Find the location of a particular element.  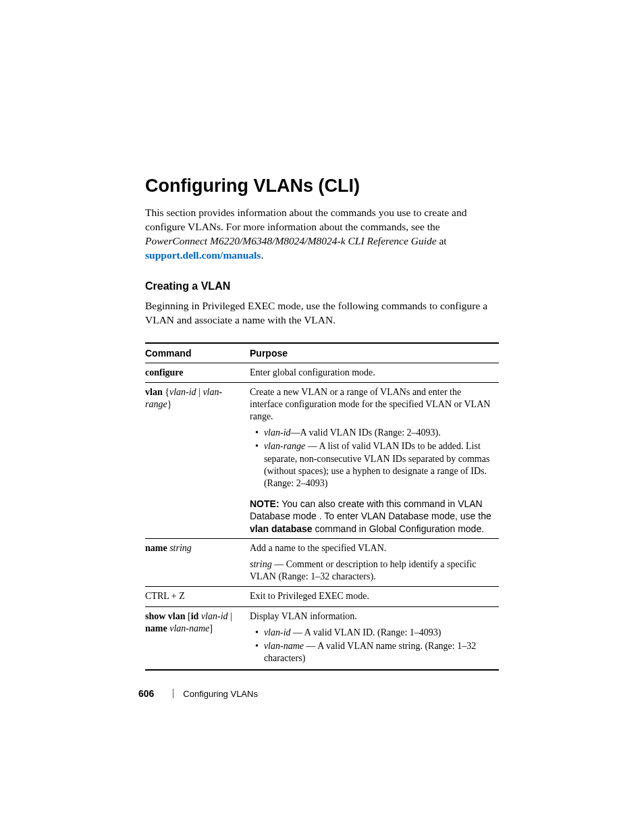

table-row-note: NOTE: You can also create with this comm… is located at coordinates (322, 516).